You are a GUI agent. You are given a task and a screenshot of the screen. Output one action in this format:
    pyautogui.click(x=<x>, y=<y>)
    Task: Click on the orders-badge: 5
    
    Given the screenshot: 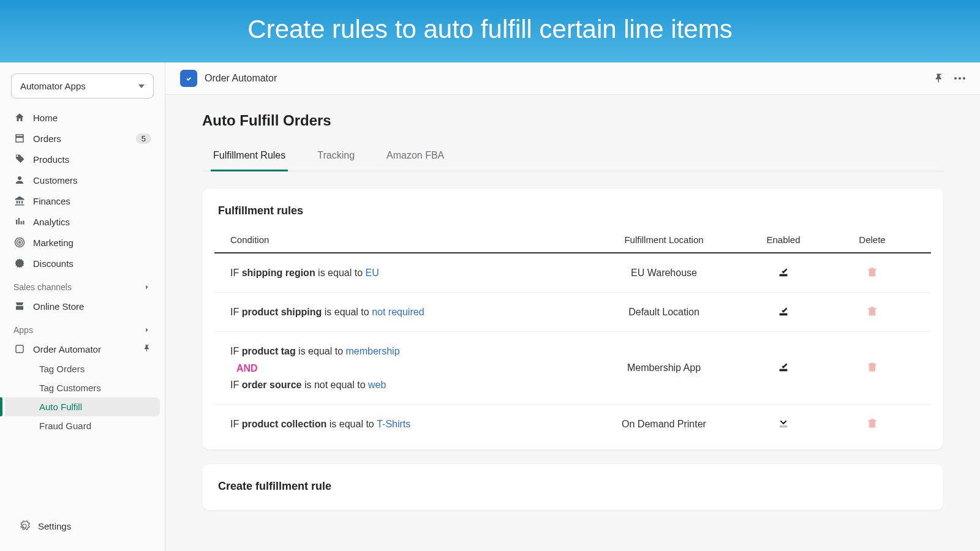 What is the action you would take?
    pyautogui.click(x=143, y=138)
    